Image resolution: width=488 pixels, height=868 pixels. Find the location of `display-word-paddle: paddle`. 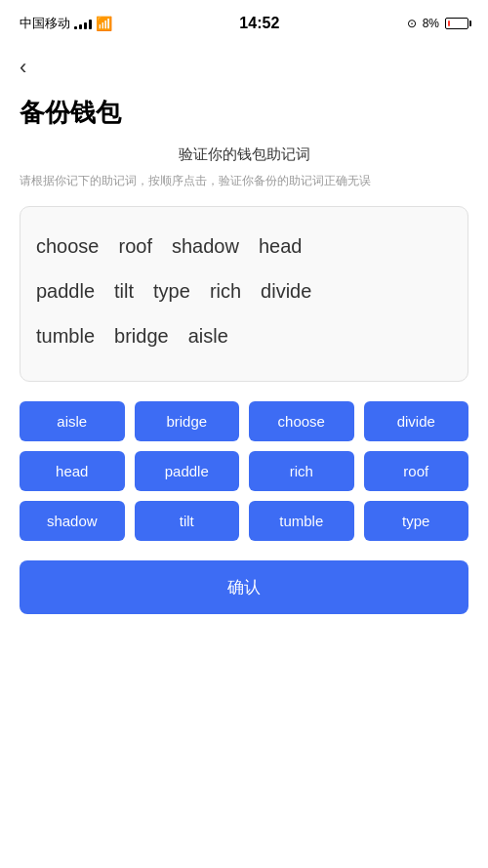

display-word-paddle: paddle is located at coordinates (65, 291).